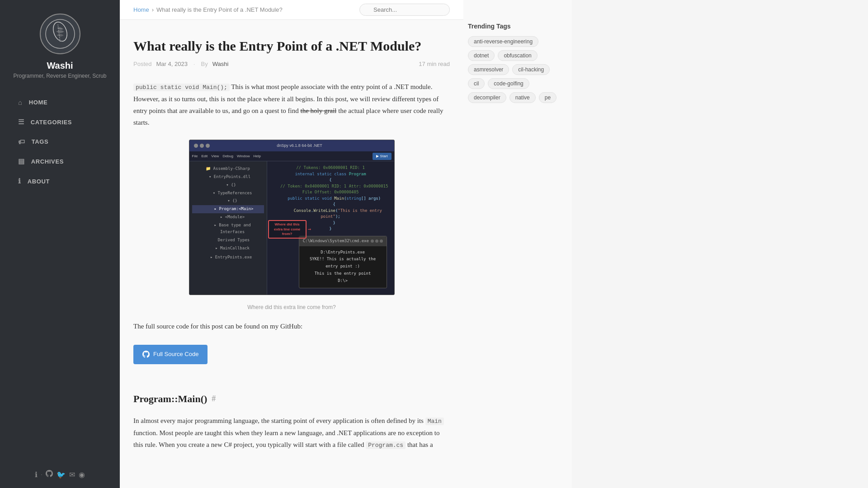  I want to click on breadcrumb-home: Home, so click(141, 10).